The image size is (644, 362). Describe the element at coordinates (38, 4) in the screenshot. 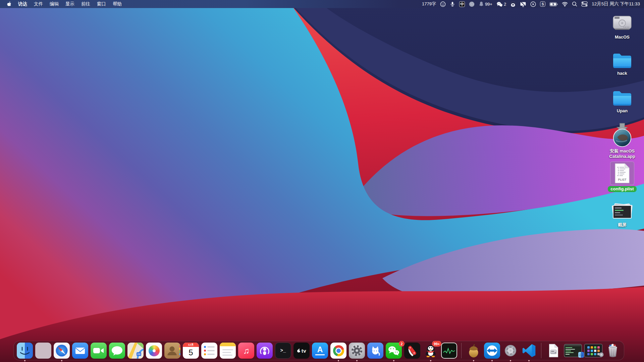

I see `menu-file: 文件` at that location.